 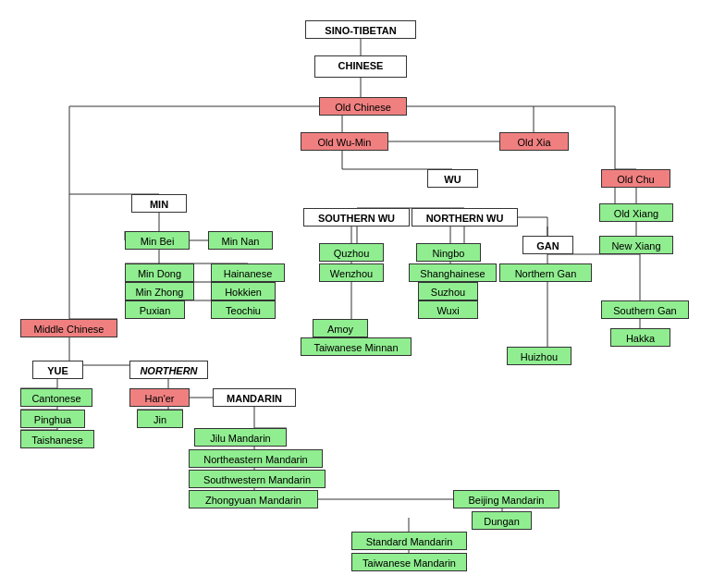 I want to click on node-middle-chinese: Middle Chinese, so click(x=68, y=328).